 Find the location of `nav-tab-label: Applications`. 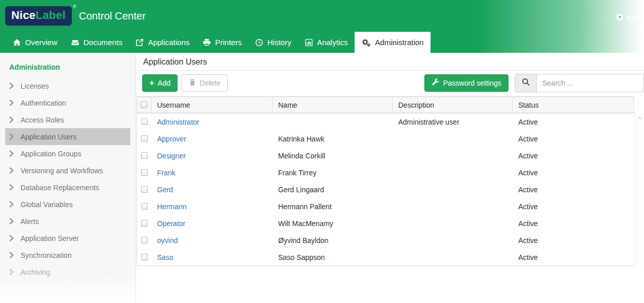

nav-tab-label: Applications is located at coordinates (168, 42).